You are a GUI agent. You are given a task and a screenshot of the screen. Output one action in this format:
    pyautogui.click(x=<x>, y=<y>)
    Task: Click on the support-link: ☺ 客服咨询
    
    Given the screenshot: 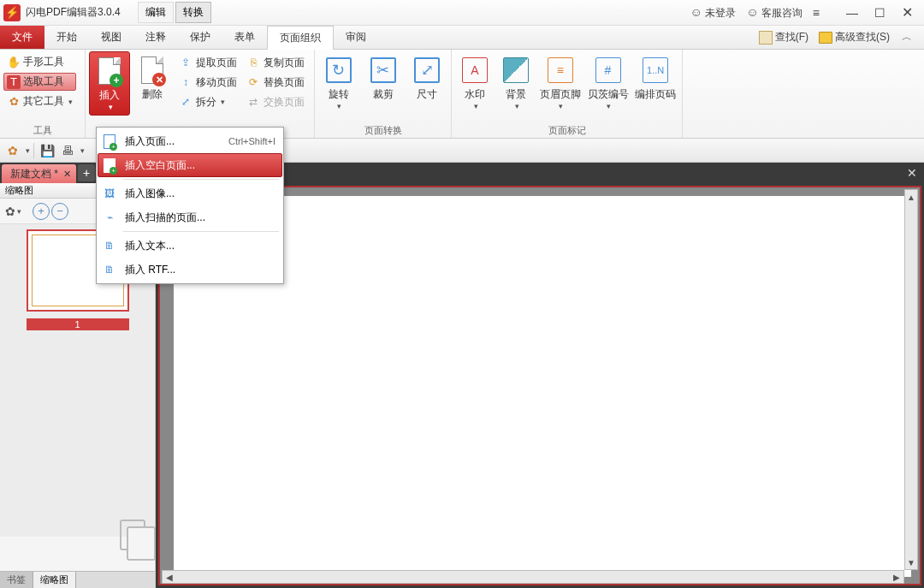 What is the action you would take?
    pyautogui.click(x=774, y=13)
    